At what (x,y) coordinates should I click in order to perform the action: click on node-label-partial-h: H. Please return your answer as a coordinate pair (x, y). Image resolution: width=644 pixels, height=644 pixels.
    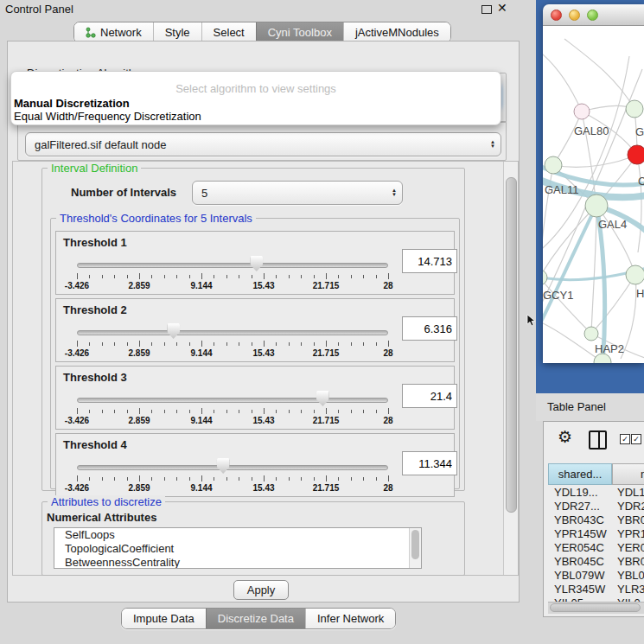
    Looking at the image, I should click on (640, 294).